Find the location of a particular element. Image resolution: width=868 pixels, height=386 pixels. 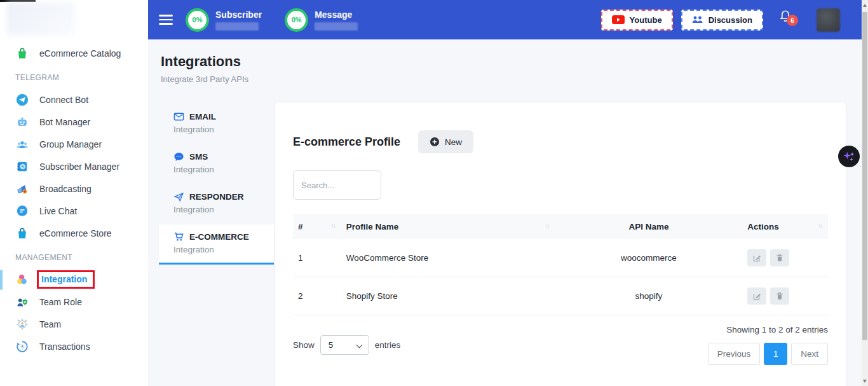

sidebar-item-group-manager: Group Manager is located at coordinates (74, 144).